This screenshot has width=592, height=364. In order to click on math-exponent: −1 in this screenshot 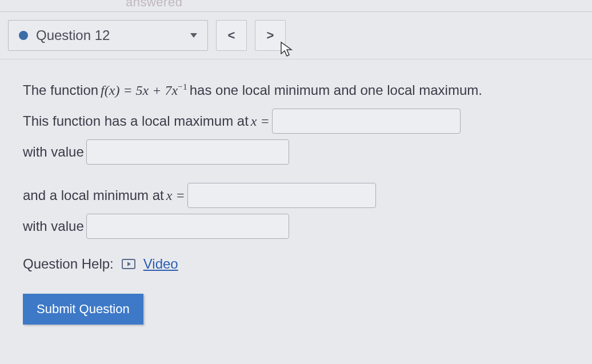, I will do `click(183, 87)`.